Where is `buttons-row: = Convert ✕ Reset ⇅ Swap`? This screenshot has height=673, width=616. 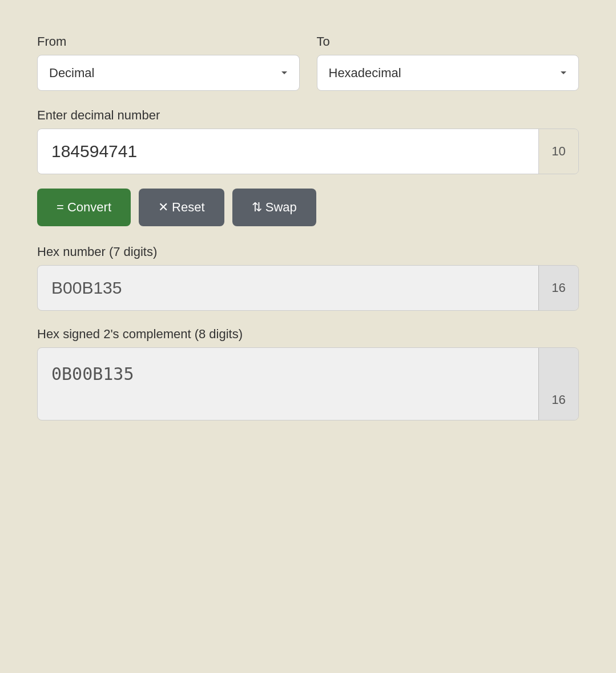
buttons-row: = Convert ✕ Reset ⇅ Swap is located at coordinates (308, 207).